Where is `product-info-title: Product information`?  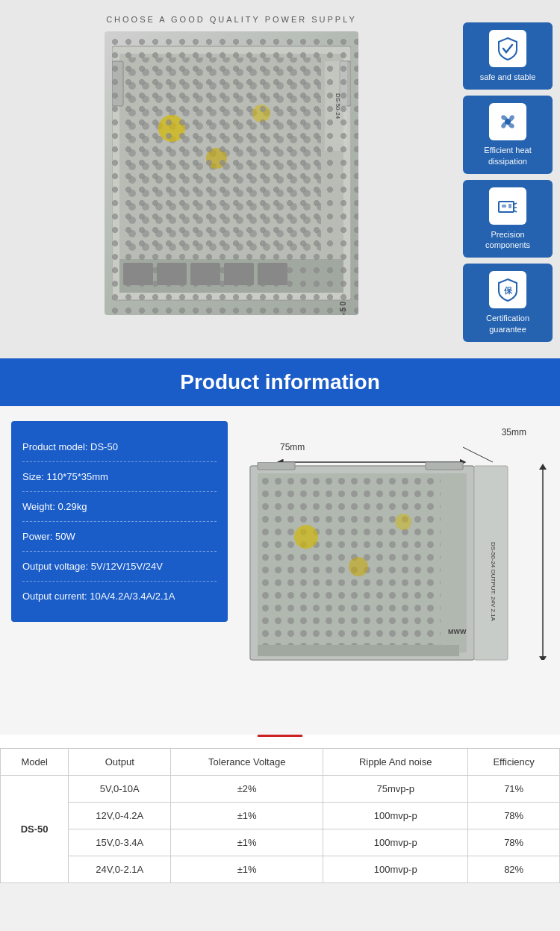 product-info-title: Product information is located at coordinates (280, 382).